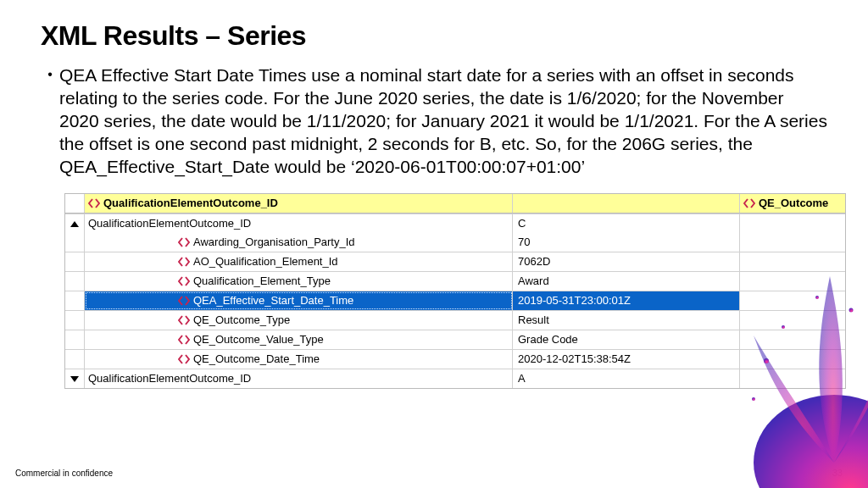  Describe the element at coordinates (626, 203) in the screenshot. I see `header-col-spacer` at that location.